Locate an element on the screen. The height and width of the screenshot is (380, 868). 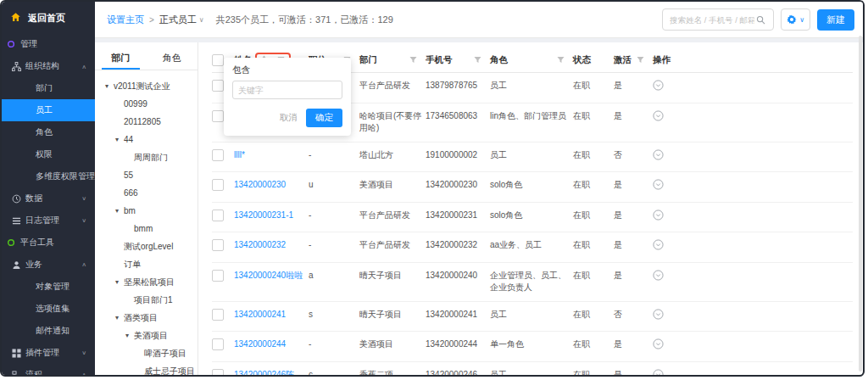
chevron-down-icon: ∨ is located at coordinates (802, 20).